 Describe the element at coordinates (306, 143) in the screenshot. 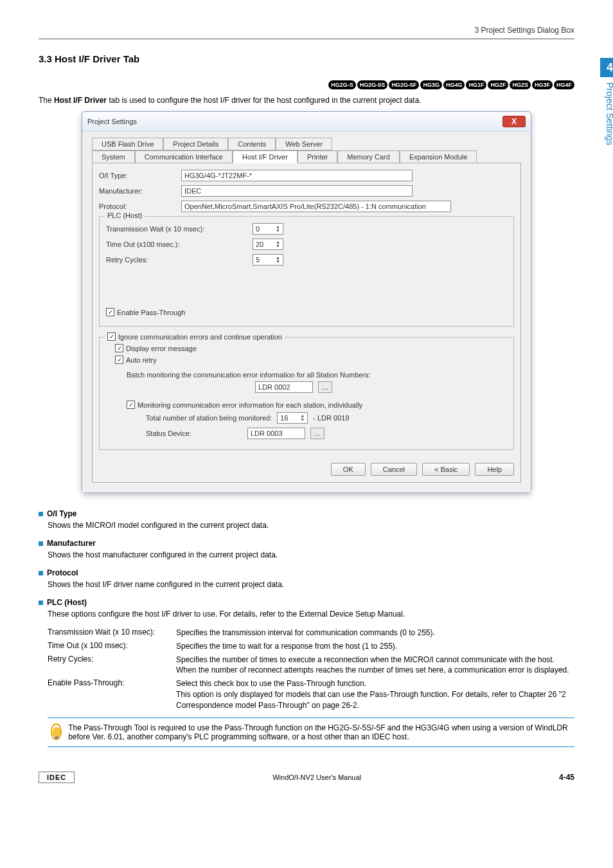

I see `tab-row-1: USB Flash Drive Project Details Contents…` at that location.